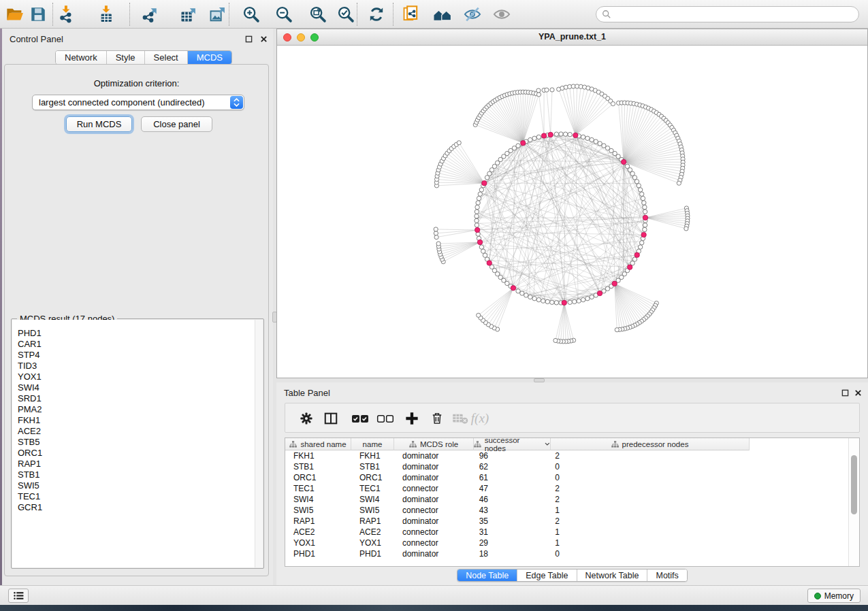 This screenshot has width=868, height=611. What do you see at coordinates (547, 576) in the screenshot?
I see `tab-edge-table: Edge Table` at bounding box center [547, 576].